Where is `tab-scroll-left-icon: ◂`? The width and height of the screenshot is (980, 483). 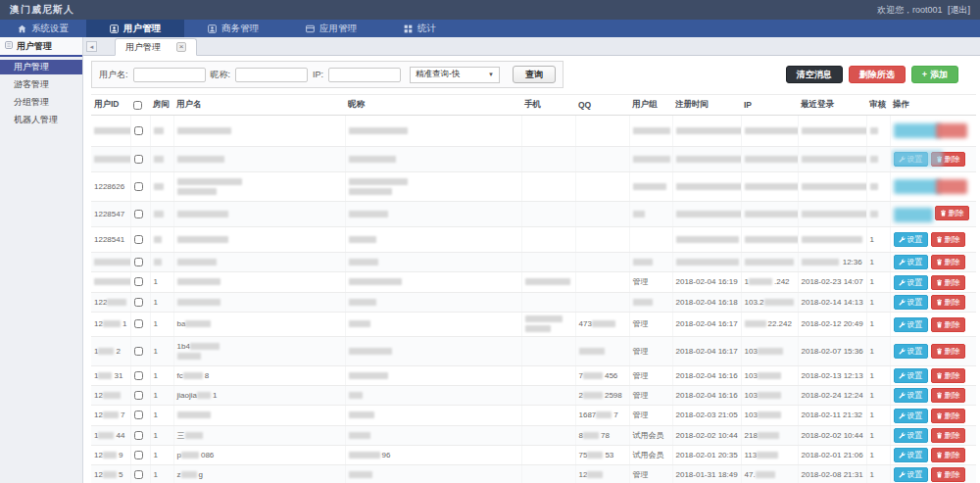
tab-scroll-left-icon: ◂ is located at coordinates (92, 47).